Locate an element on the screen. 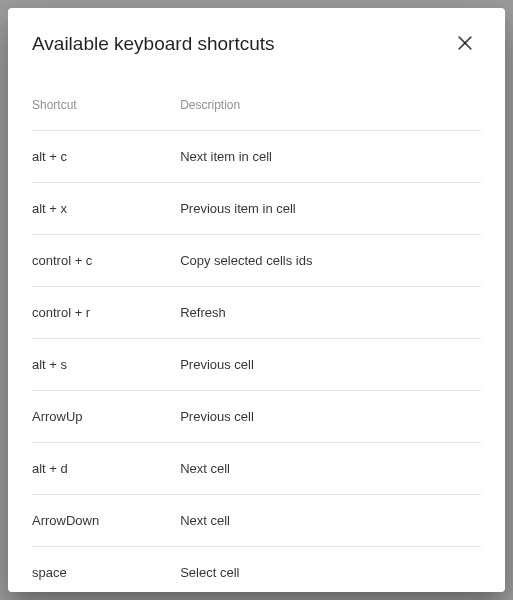  description-cell: Copy selected cells ids is located at coordinates (330, 261).